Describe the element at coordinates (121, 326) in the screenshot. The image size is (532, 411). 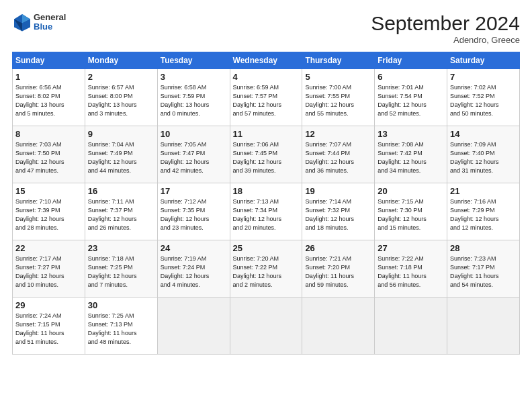
I see `table-row: 30Sunrise: 7:25 AMSunset: 7:13 PMDayligh…` at that location.